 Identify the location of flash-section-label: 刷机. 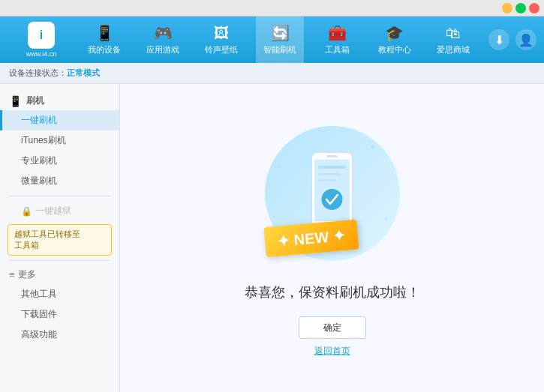
(35, 100).